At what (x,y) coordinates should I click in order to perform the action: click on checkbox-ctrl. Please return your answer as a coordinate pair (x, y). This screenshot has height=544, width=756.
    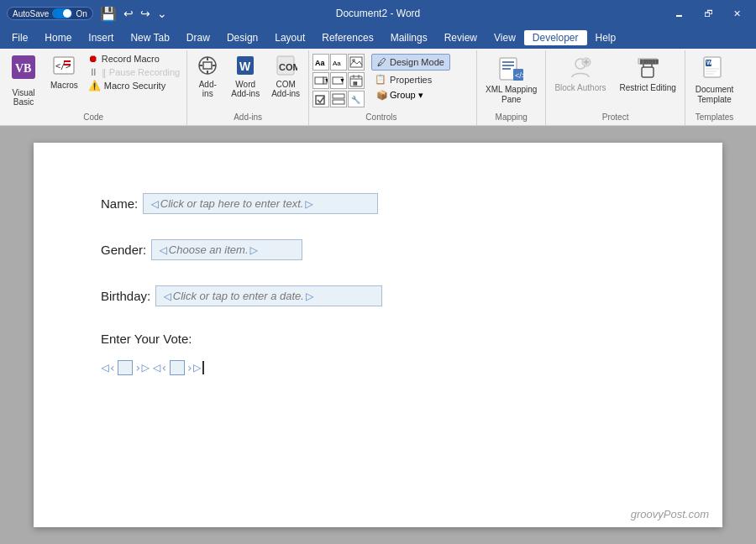
    Looking at the image, I should click on (321, 99).